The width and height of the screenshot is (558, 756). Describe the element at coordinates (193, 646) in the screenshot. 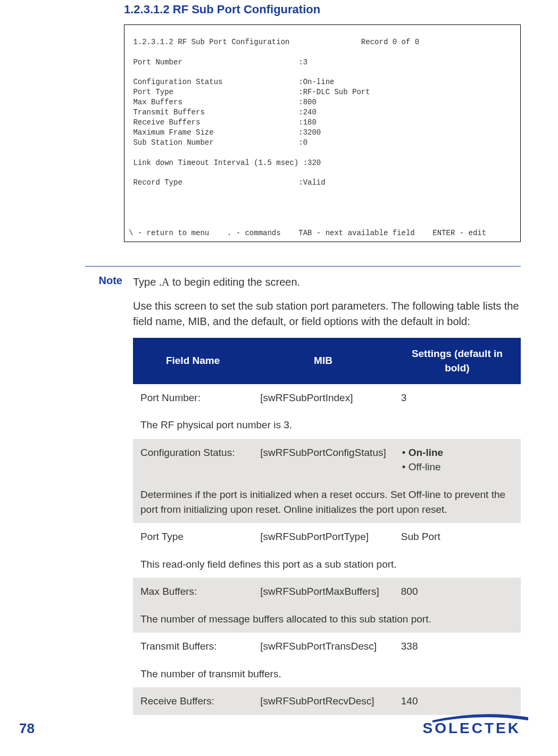

I see `cell-field-name: Transmit Buffers:` at that location.